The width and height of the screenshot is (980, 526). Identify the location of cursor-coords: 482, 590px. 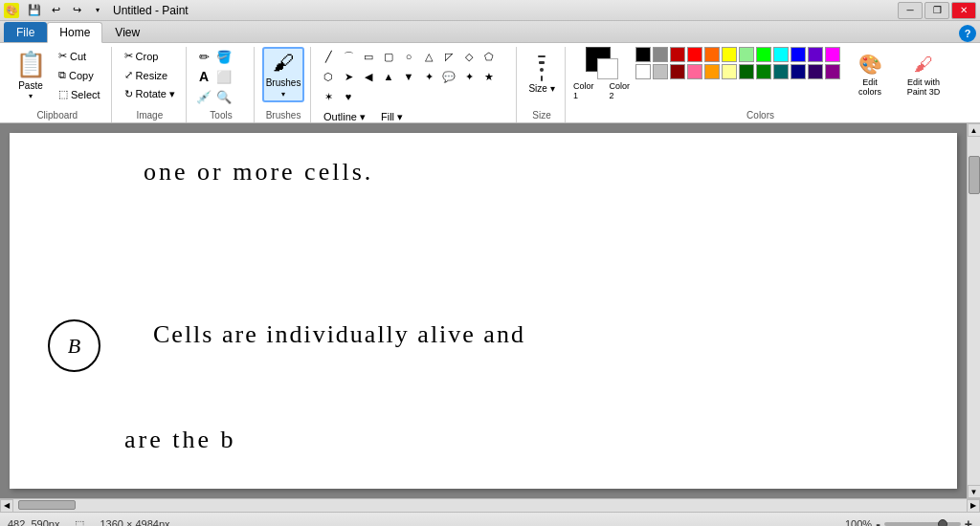
(33, 522).